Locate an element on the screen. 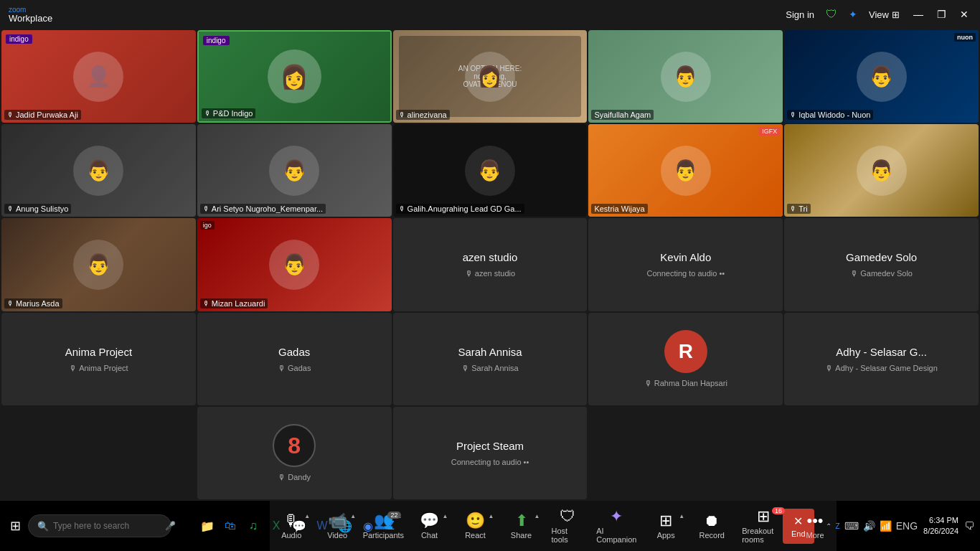  host-tools-button: 🛡 Host tools is located at coordinates (567, 527).